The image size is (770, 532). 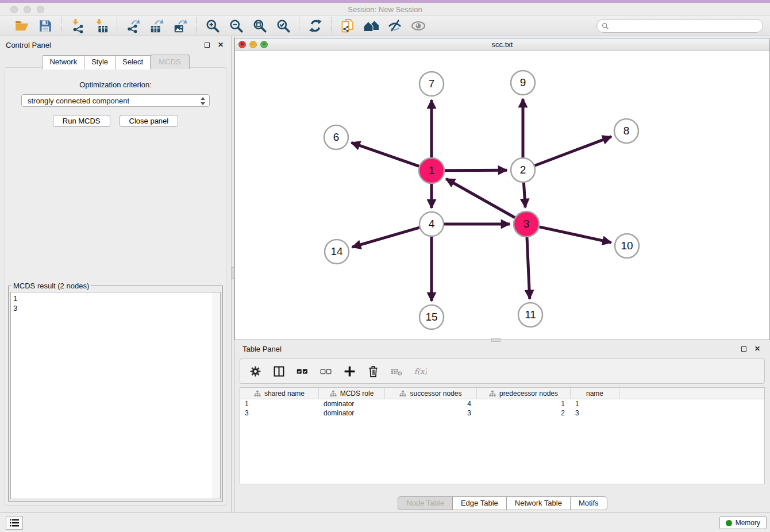 I want to click on node-label-11: 11, so click(x=530, y=315).